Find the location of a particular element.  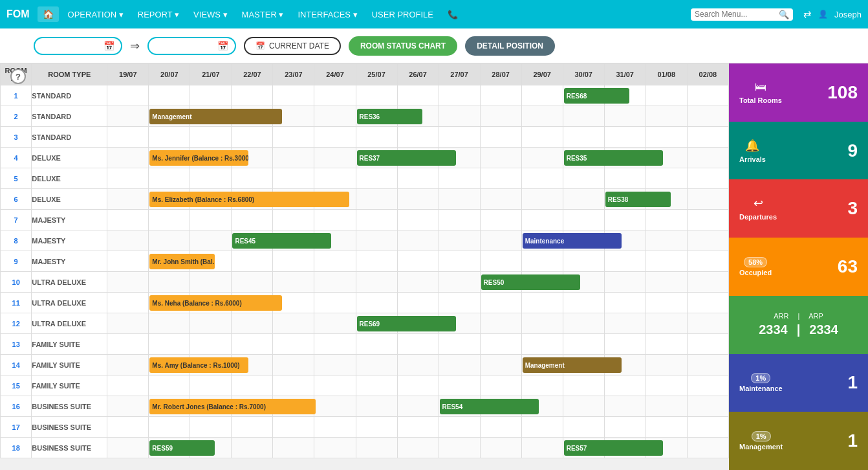

nav-operation: OPERATION ▾ is located at coordinates (96, 14).